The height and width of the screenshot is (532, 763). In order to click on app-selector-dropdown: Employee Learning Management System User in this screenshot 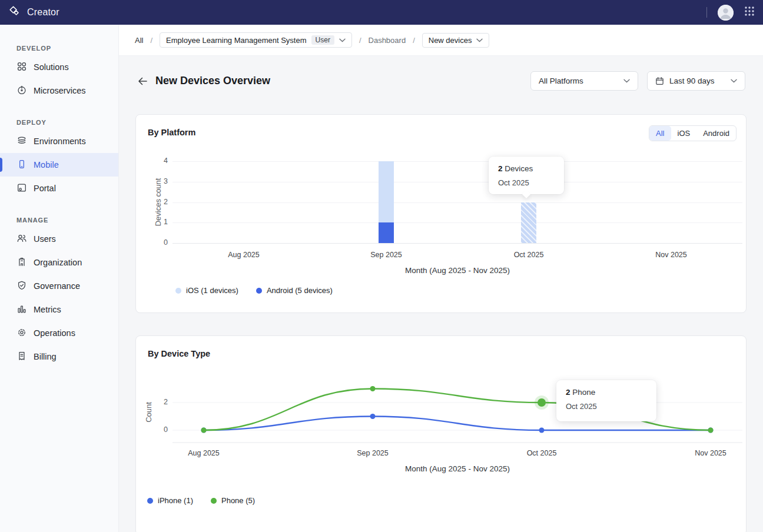, I will do `click(256, 40)`.